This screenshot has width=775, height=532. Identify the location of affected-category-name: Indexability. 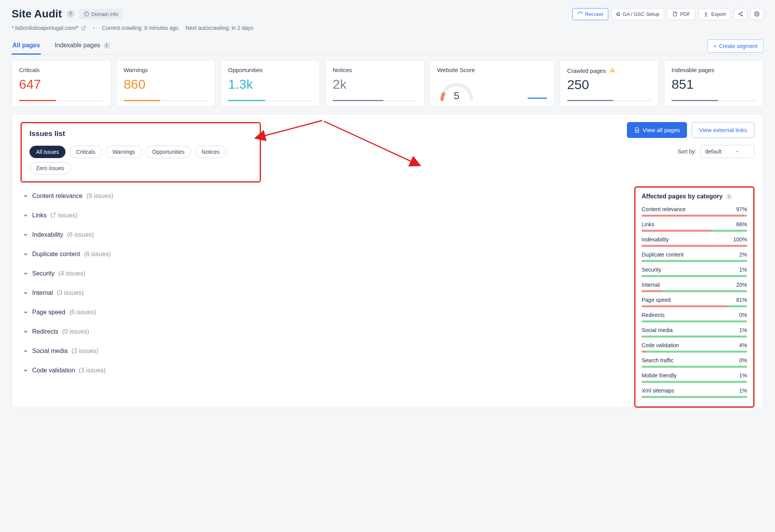
(655, 239).